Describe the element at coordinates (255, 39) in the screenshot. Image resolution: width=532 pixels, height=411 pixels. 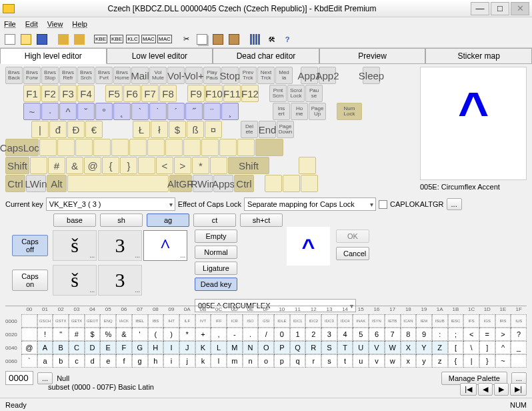
I see `tool-grid` at that location.